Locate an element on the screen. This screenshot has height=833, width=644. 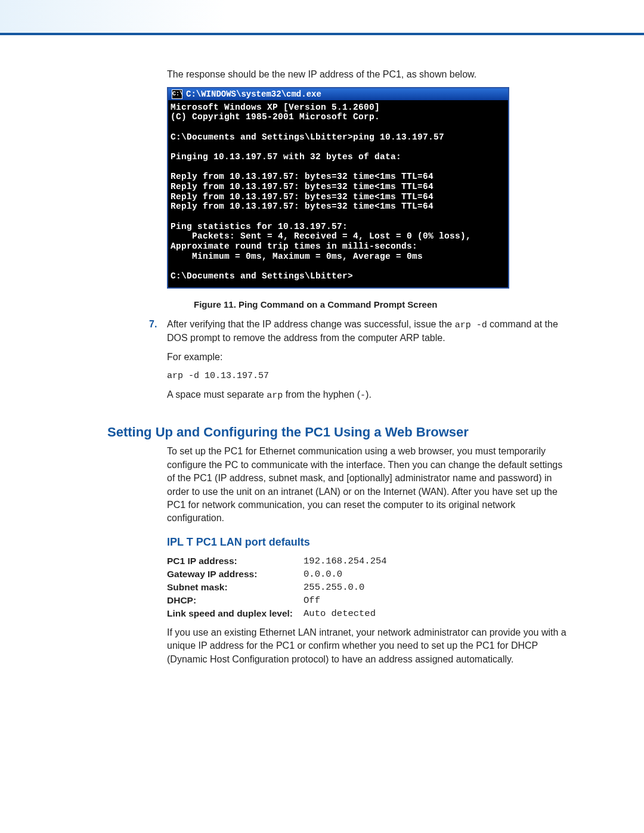
default-value: 192.168.254.254 is located at coordinates (351, 561).